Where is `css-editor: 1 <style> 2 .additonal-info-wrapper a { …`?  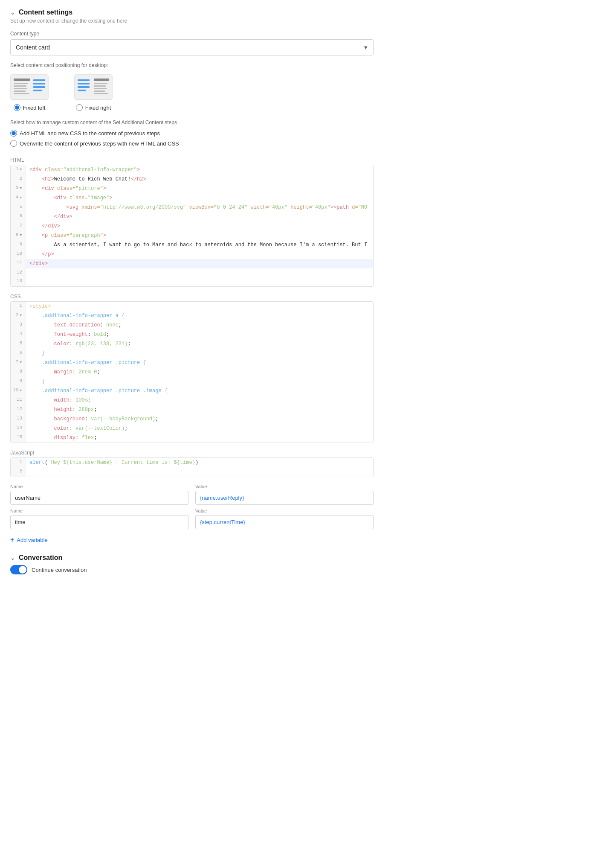 css-editor: 1 <style> 2 .additonal-info-wrapper a { … is located at coordinates (192, 372).